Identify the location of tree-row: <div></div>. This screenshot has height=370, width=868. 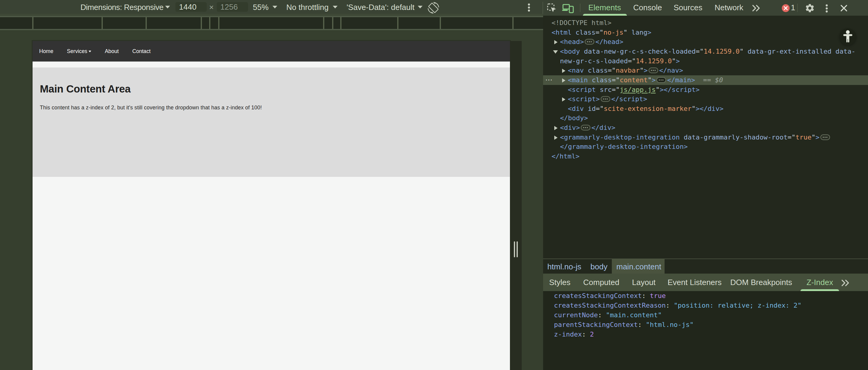
(706, 128).